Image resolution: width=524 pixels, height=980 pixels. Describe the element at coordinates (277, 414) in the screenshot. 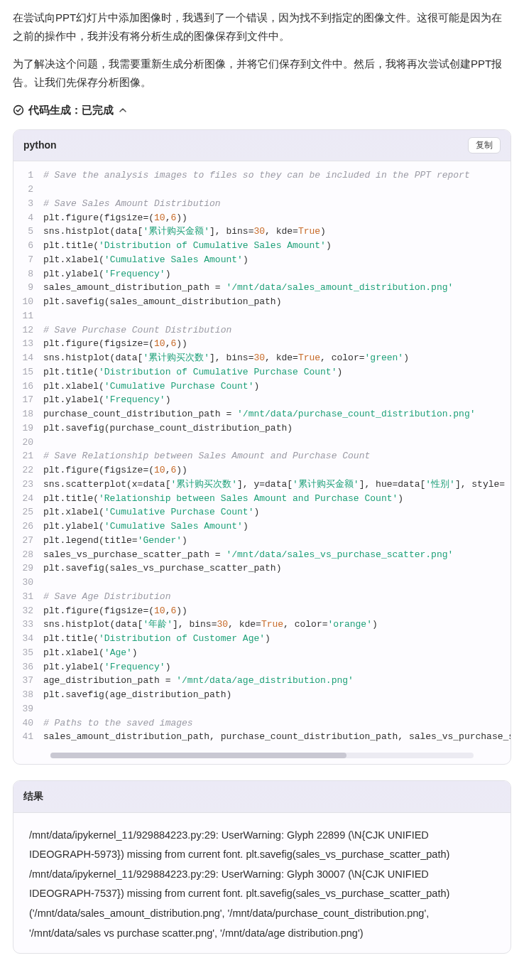

I see `line-content: purchase_count_distribution_path = '/mnt…` at that location.